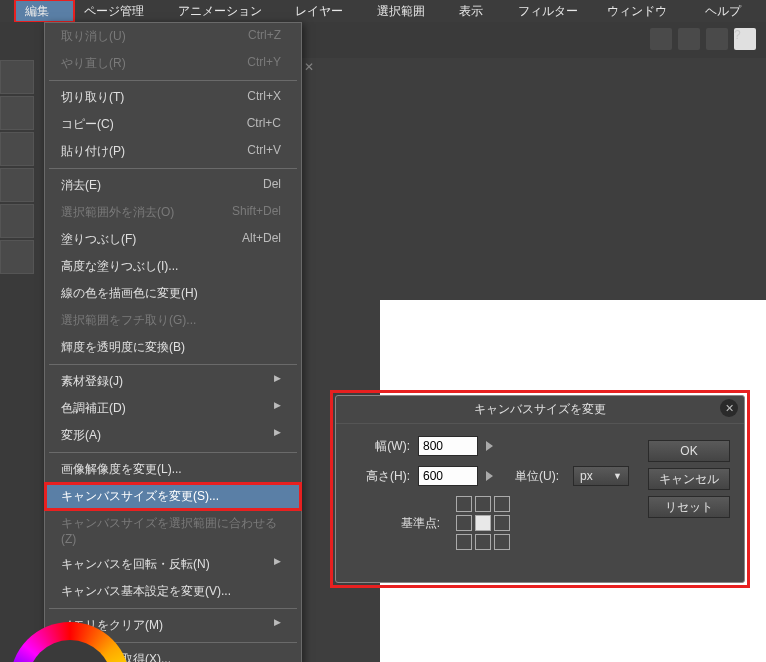  What do you see at coordinates (729, 408) in the screenshot?
I see `dialog-close-button: ✕` at bounding box center [729, 408].